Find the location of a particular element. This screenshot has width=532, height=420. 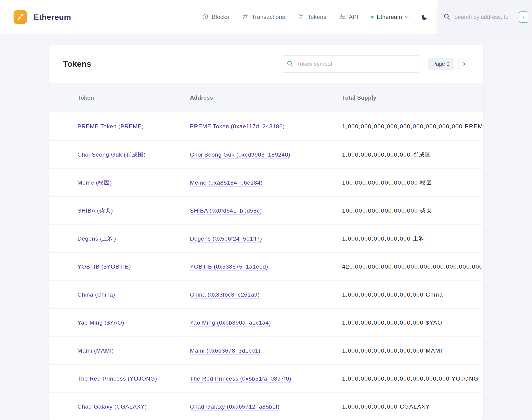

total-supply-value: 100,000,000,000,000,000 柴犬 is located at coordinates (413, 210).